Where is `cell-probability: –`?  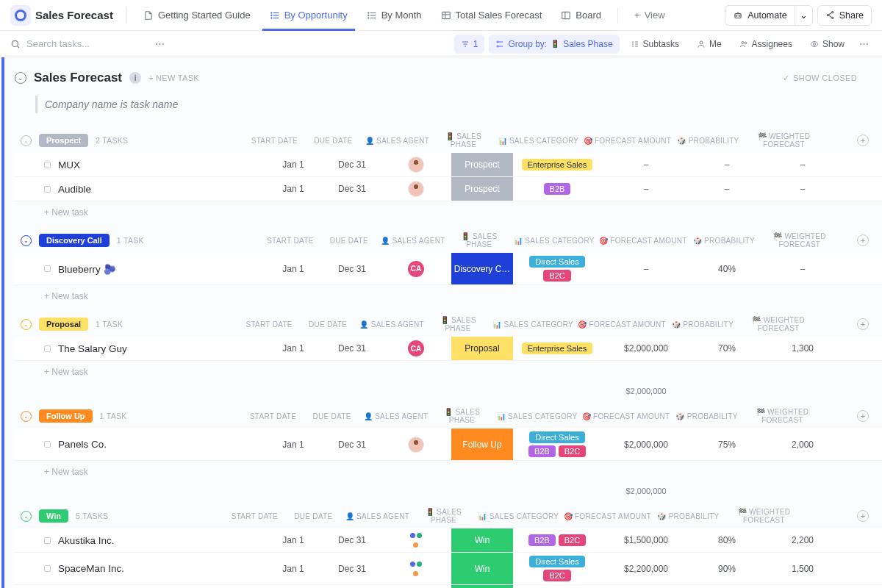 cell-probability: – is located at coordinates (727, 165).